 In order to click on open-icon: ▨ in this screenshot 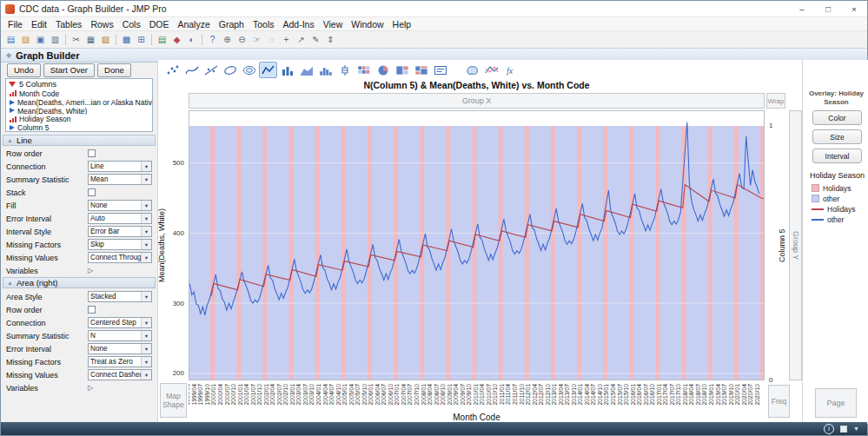, I will do `click(26, 40)`.